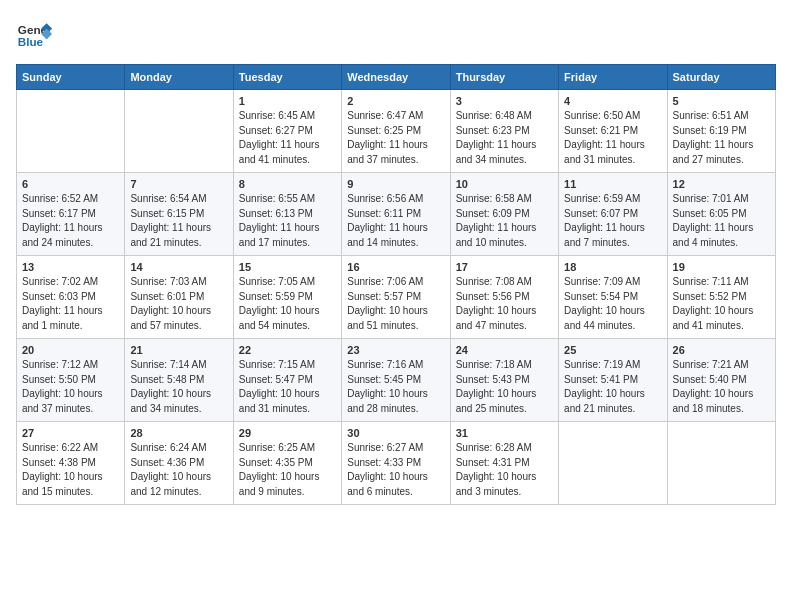 The height and width of the screenshot is (612, 792). What do you see at coordinates (179, 78) in the screenshot?
I see `weekday-header-monday: Monday` at bounding box center [179, 78].